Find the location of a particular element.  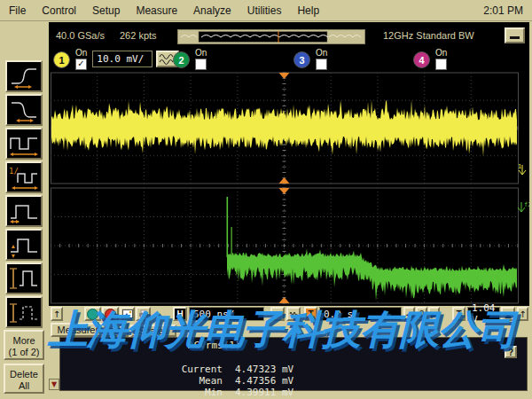

measure-rise-time-button is located at coordinates (24, 76).